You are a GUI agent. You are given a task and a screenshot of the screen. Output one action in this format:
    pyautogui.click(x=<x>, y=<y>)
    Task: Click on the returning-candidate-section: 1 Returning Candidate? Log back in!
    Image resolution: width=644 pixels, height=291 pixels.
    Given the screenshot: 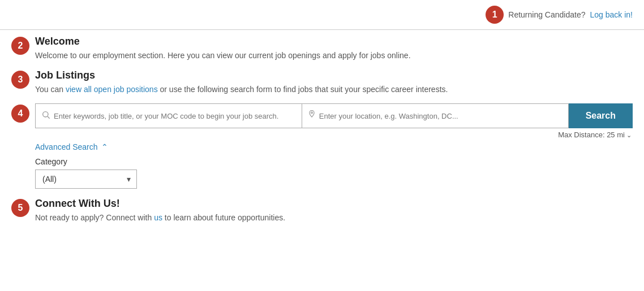 What is the action you would take?
    pyautogui.click(x=559, y=15)
    